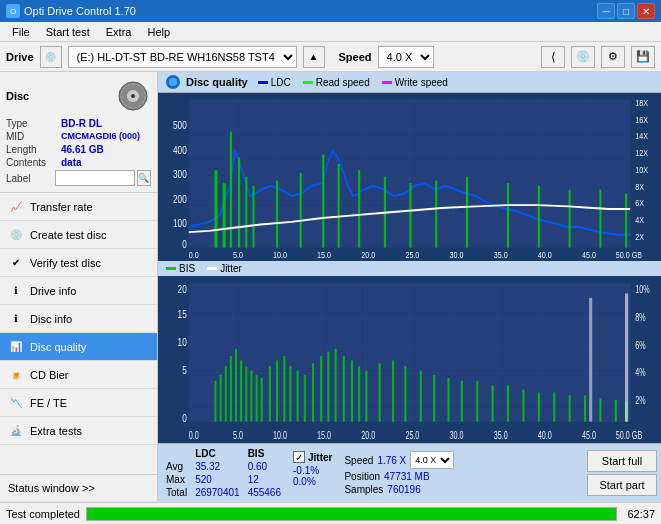 This screenshot has width=661, height=524. Describe the element at coordinates (353, 82) in the screenshot. I see `legend: LDC Read speed Write speed` at that location.